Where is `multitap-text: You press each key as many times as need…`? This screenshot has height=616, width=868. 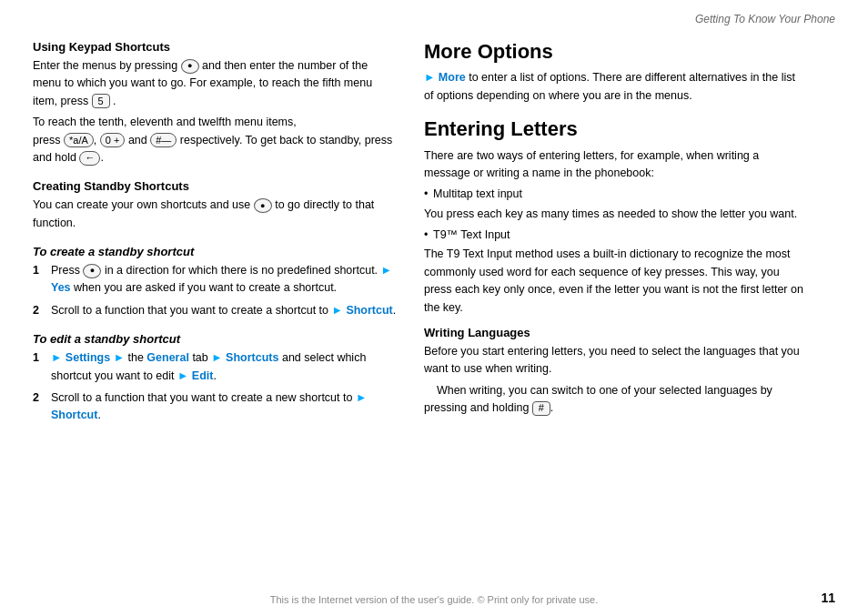
multitap-text: You press each key as many times as need… is located at coordinates (615, 215).